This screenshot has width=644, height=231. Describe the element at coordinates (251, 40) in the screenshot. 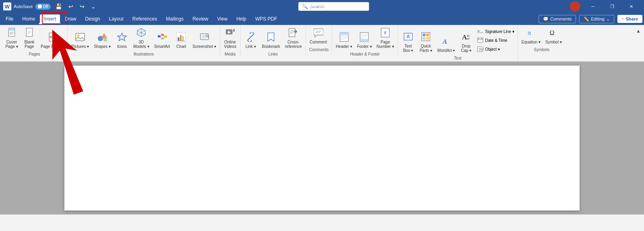

I see `link-button: Link ▾` at that location.